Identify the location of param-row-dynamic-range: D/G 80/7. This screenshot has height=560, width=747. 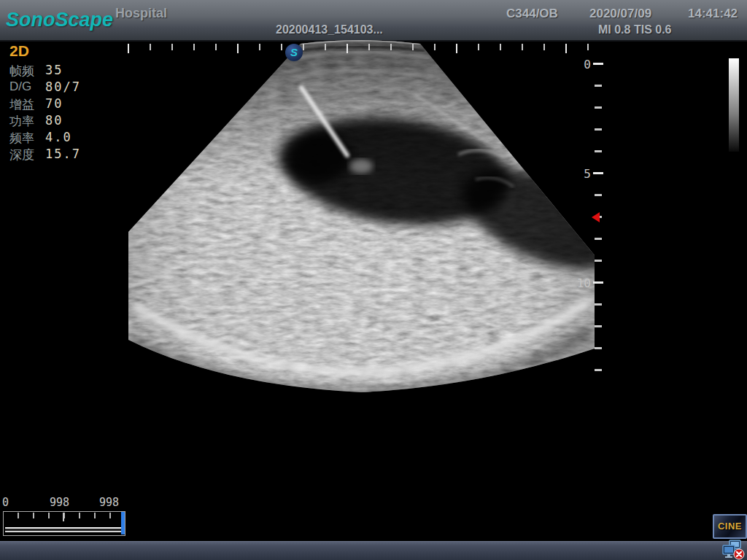
(64, 88).